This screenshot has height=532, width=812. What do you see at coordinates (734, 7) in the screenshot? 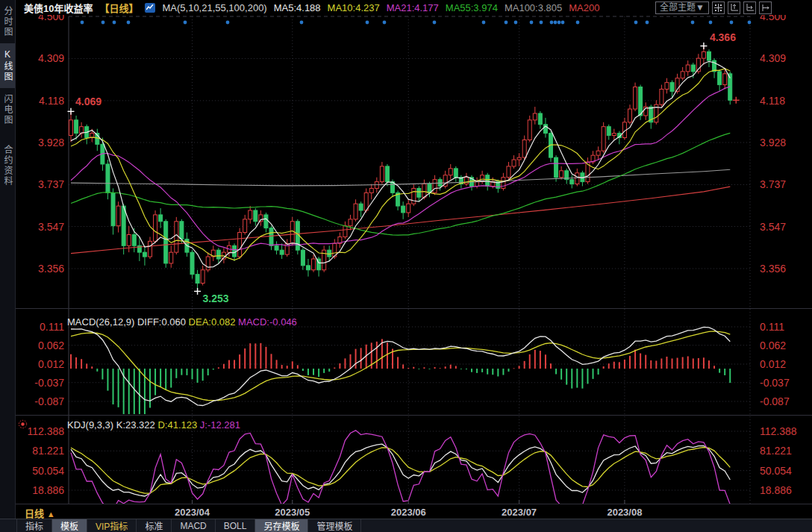
I see `y-axis-scale-icon` at bounding box center [734, 7].